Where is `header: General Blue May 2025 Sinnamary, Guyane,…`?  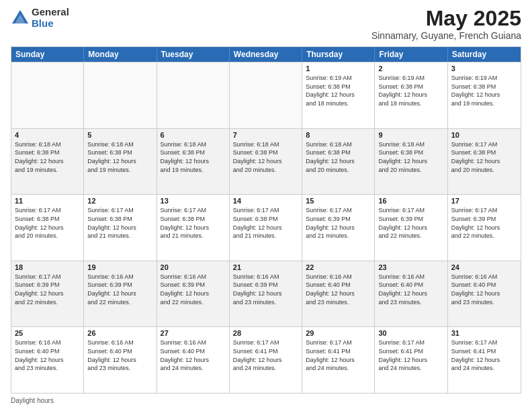 header: General Blue May 2025 Sinnamary, Guyane,… is located at coordinates (266, 24).